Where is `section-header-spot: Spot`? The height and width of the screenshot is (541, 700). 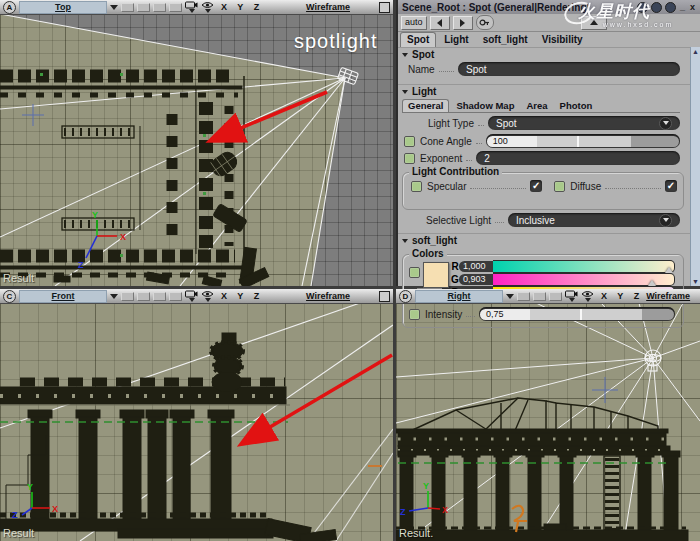
section-header-spot: Spot is located at coordinates (544, 54).